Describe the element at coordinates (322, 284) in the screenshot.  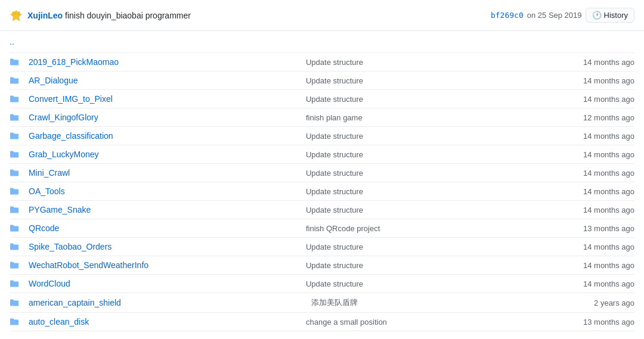
I see `table-row: WordCloud Update structure 14 months ago` at that location.